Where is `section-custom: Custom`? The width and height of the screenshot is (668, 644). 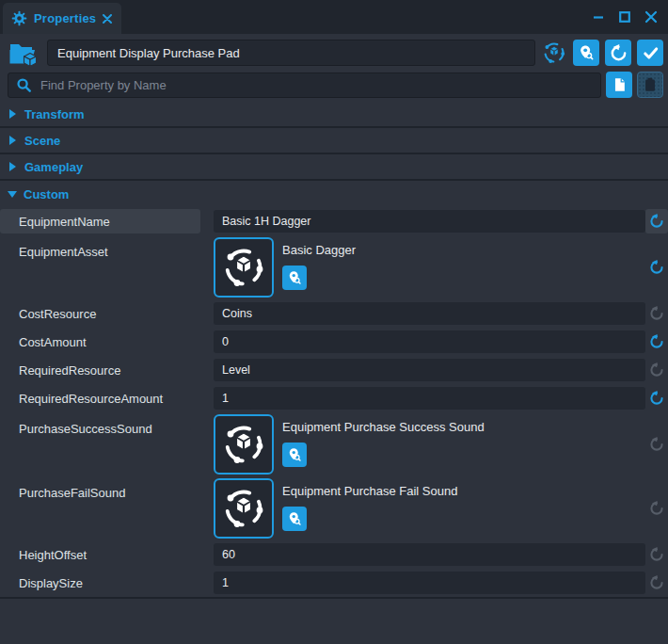 section-custom: Custom is located at coordinates (334, 194).